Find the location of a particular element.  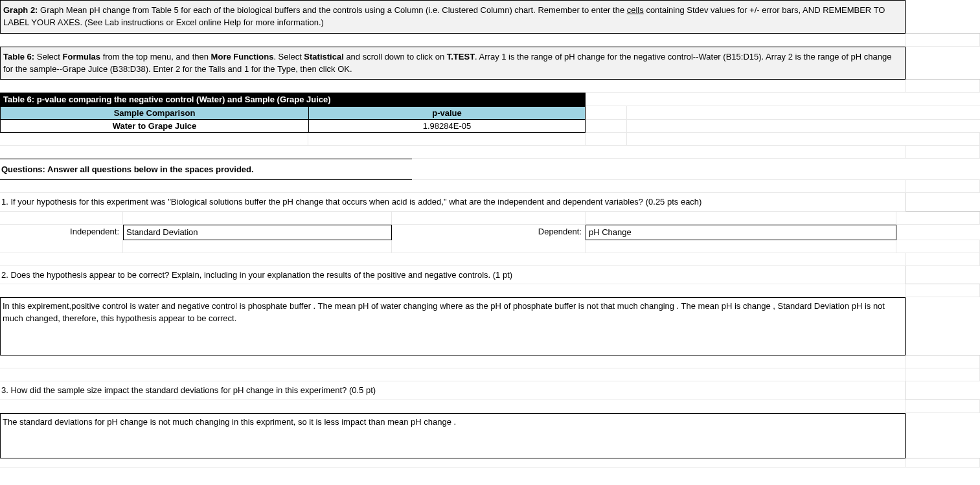

table6-instruction: Table 6: Select Formulas from the top me… is located at coordinates (453, 63).